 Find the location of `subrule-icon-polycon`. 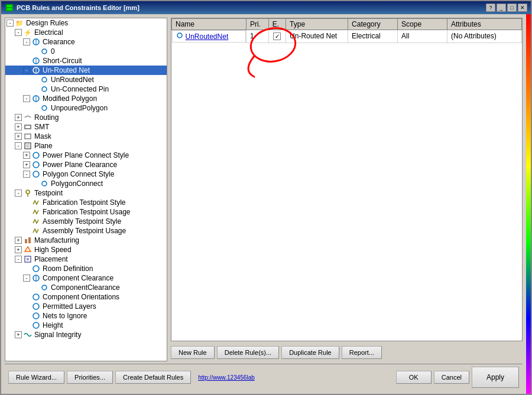

subrule-icon-polycon is located at coordinates (44, 184).